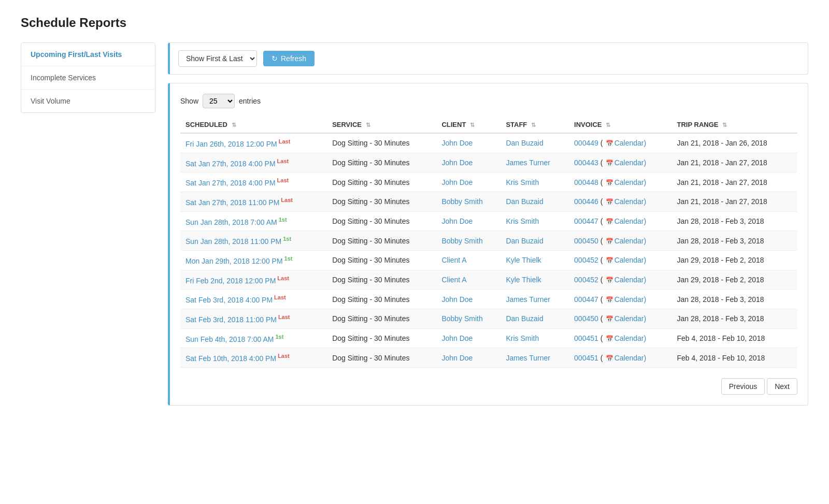 The image size is (829, 504). I want to click on refresh-button: ↻ Refresh, so click(289, 59).